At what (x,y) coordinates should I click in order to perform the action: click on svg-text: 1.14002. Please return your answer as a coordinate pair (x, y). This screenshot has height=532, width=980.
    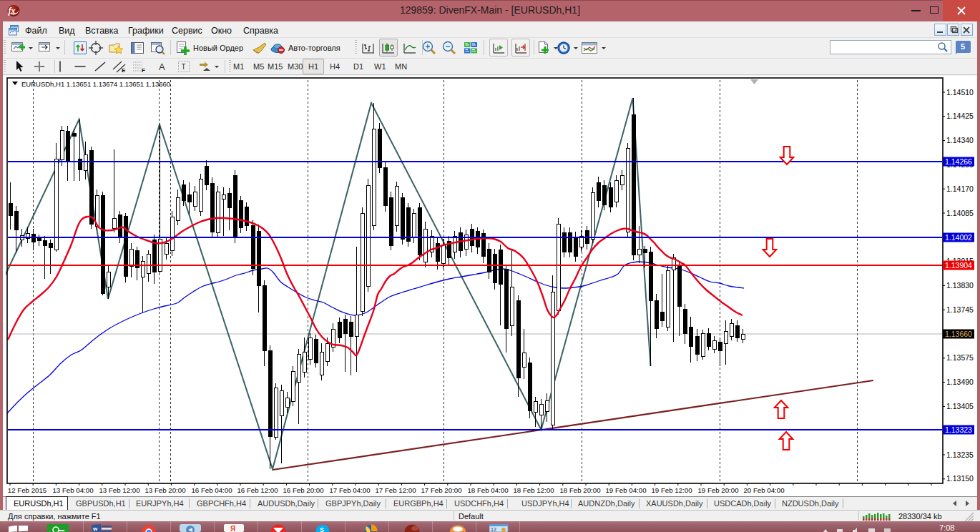
    Looking at the image, I should click on (959, 237).